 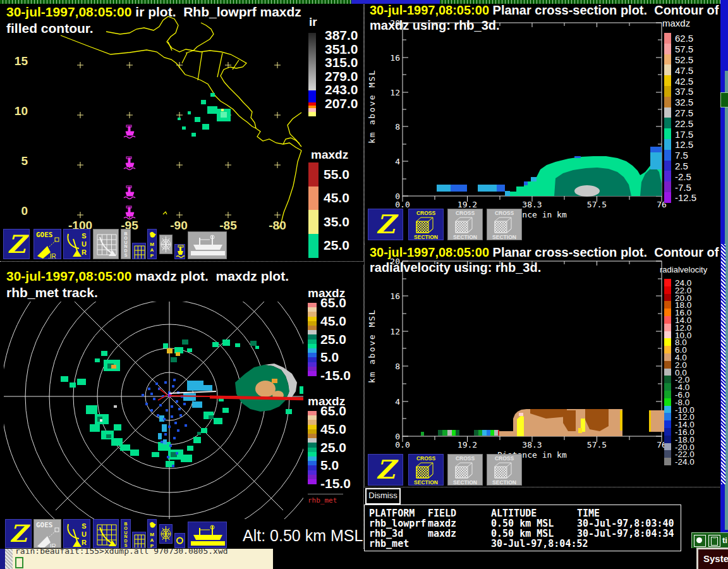 What do you see at coordinates (179, 252) in the screenshot?
I see `buoy-button` at bounding box center [179, 252].